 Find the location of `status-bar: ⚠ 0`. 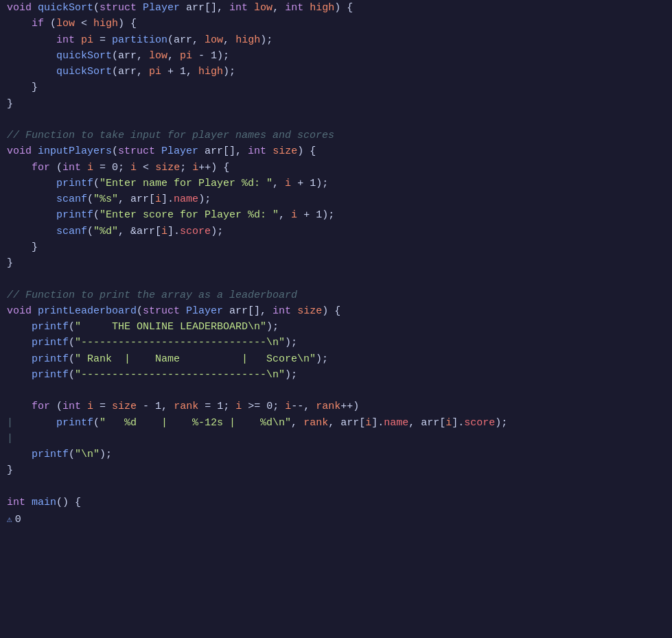

status-bar: ⚠ 0 is located at coordinates (336, 520).